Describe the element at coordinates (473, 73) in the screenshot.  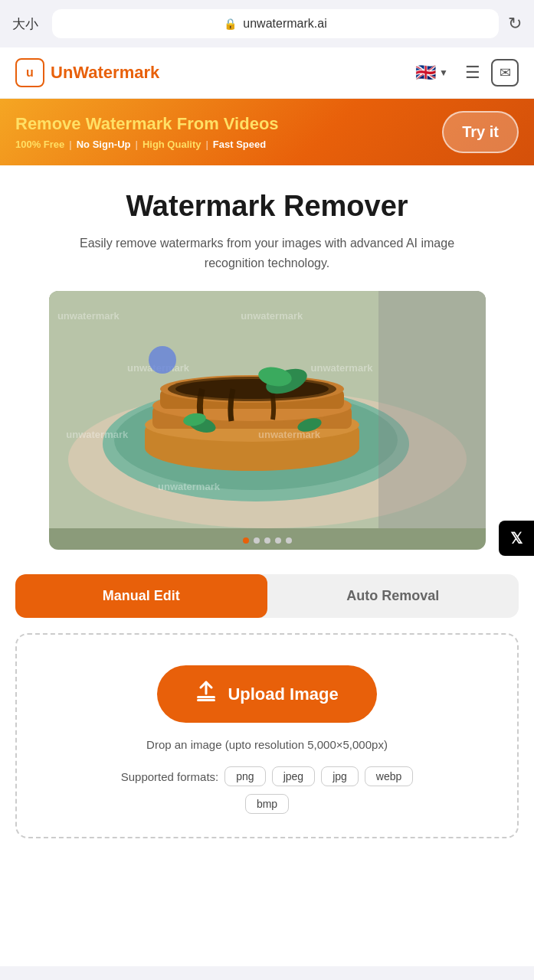
I see `hamburger-menu-icon: ☰` at that location.